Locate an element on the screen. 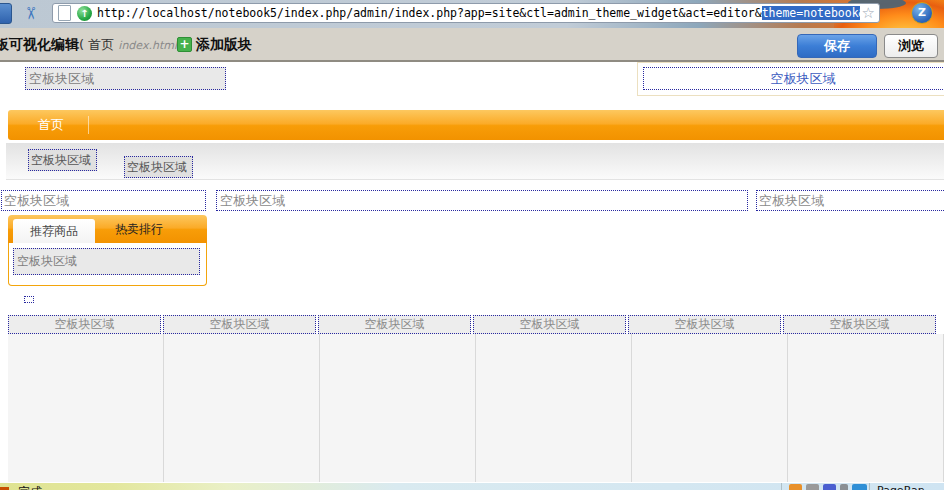 The image size is (944, 490). page-title-main: 板可视化编辑 is located at coordinates (40, 44).